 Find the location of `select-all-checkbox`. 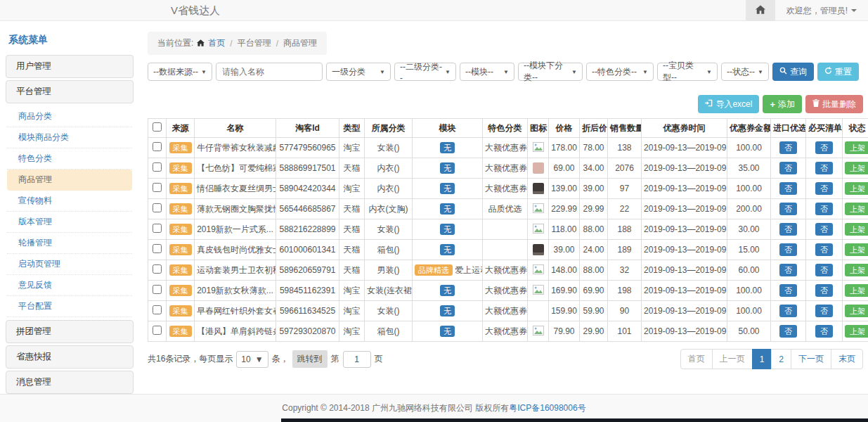

select-all-checkbox is located at coordinates (157, 127).